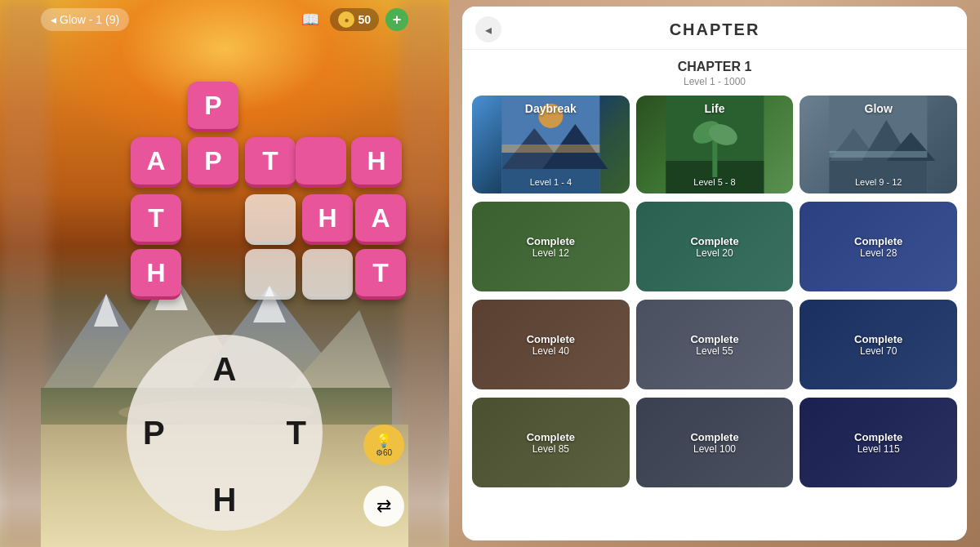  I want to click on letter-circle: A P T H, so click(225, 433).